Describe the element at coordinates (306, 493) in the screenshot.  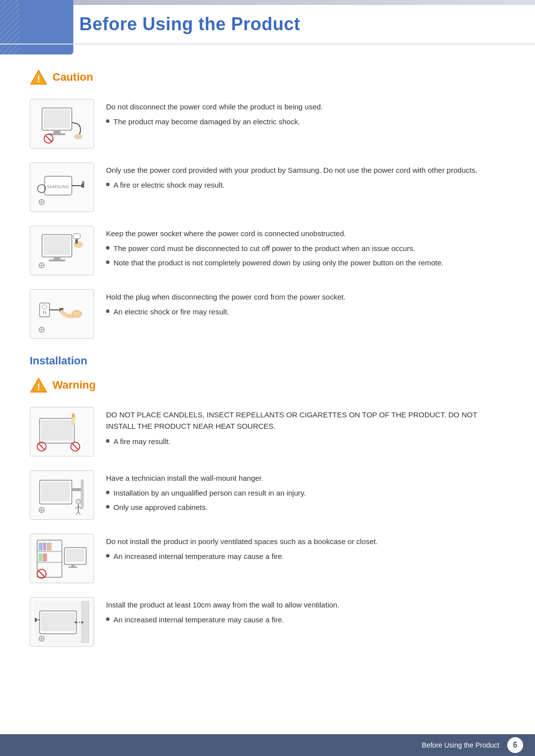
I see `bullet-item: Installation by an unqualified person ca…` at that location.